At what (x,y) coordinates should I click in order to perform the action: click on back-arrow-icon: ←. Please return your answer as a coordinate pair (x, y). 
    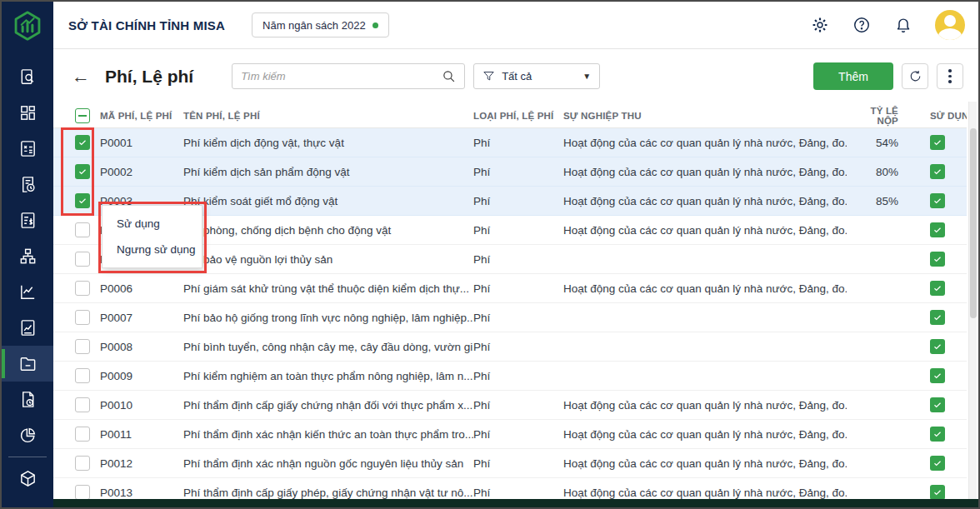
    Looking at the image, I should click on (81, 77).